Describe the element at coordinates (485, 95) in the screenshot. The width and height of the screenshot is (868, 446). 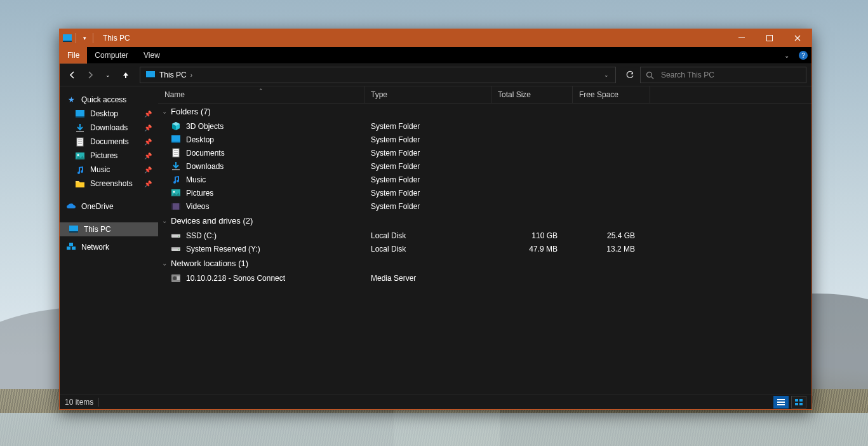
I see `column-headers: Name ⌃ Type Total Size Free Space` at that location.